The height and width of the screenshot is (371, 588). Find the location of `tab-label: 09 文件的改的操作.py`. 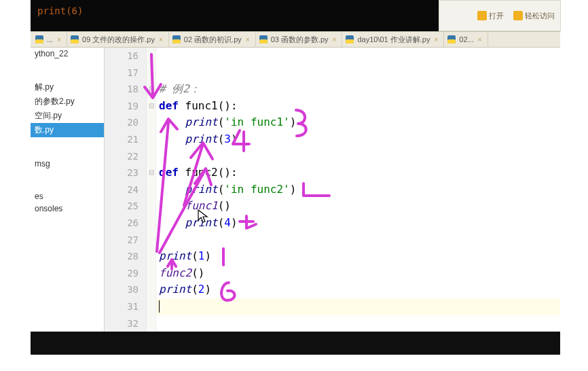

tab-label: 09 文件的改的操作.py is located at coordinates (118, 39).